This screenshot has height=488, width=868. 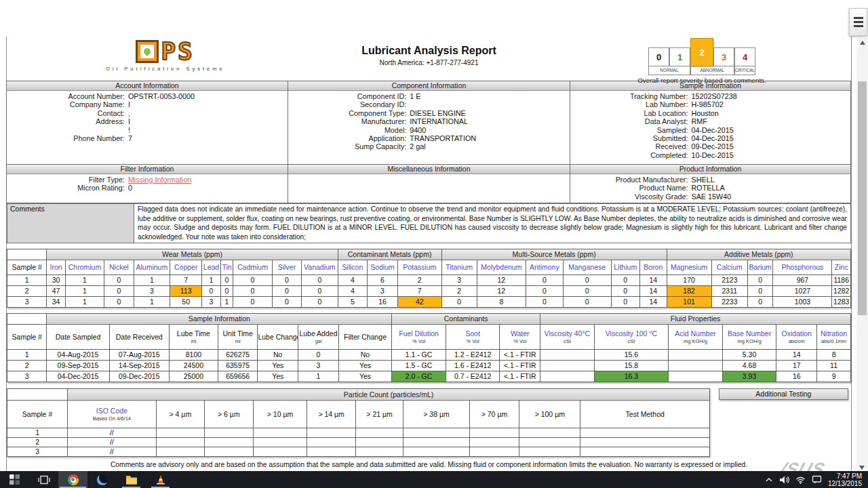 What do you see at coordinates (501, 302) in the screenshot?
I see `table-cell: 8` at bounding box center [501, 302].